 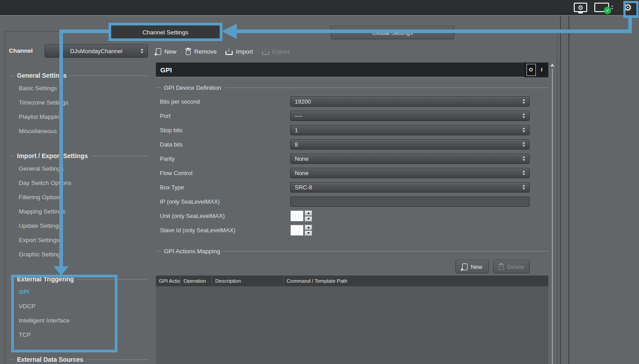 I want to click on sidebar-item-update-settings: Update Settings, so click(x=79, y=226).